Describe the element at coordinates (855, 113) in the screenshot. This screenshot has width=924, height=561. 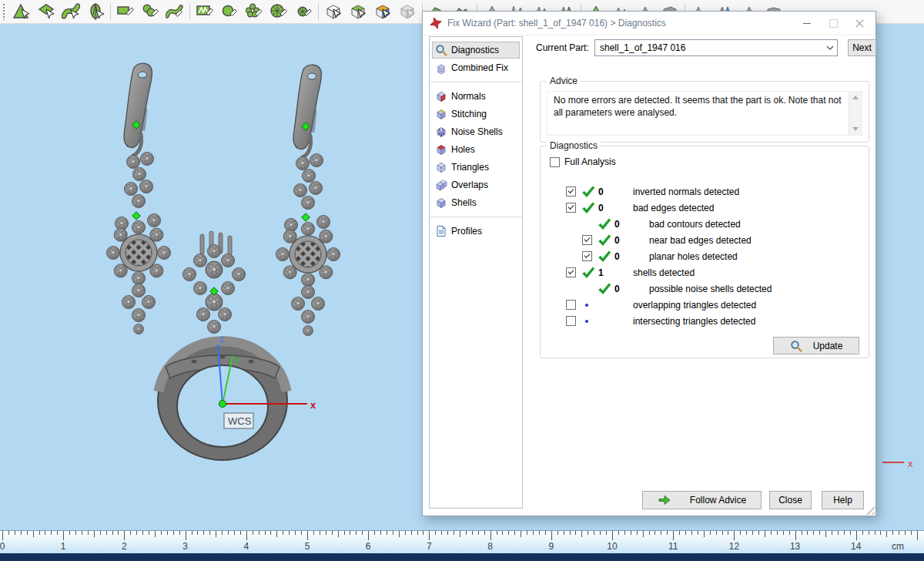
I see `advice-scrollbar` at that location.